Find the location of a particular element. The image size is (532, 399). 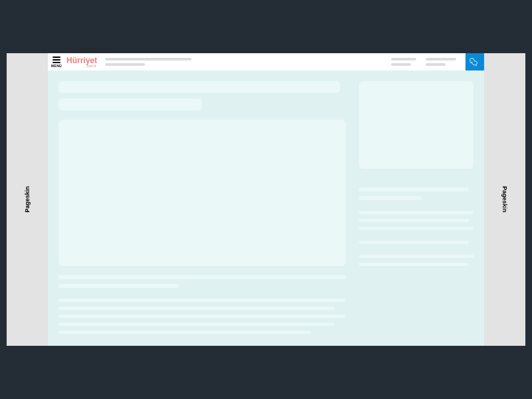

pageskin-right: Pageskin is located at coordinates (505, 200).